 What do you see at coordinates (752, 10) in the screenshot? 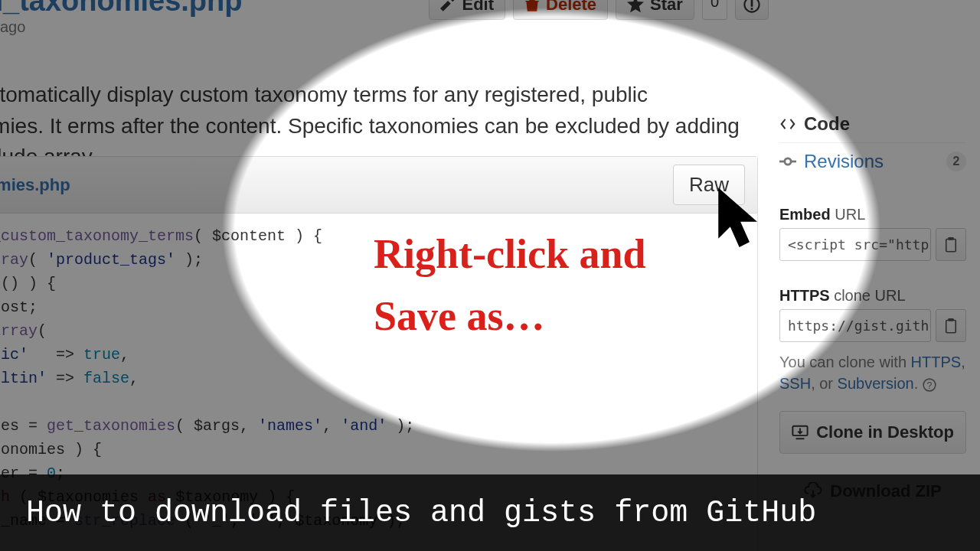
I see `more-menu-button` at bounding box center [752, 10].